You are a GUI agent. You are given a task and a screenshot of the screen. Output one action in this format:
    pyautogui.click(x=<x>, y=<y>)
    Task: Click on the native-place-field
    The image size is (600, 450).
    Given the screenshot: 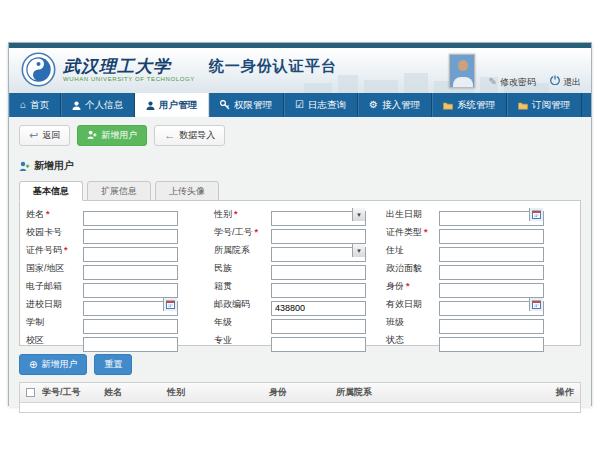 What is the action you would take?
    pyautogui.click(x=318, y=286)
    